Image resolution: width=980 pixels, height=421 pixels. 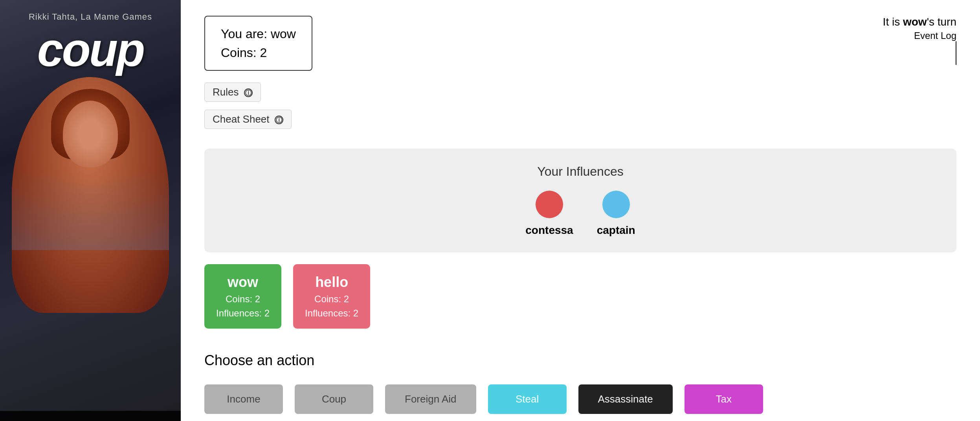 What do you see at coordinates (616, 230) in the screenshot?
I see `influence-name-captain: captain` at bounding box center [616, 230].